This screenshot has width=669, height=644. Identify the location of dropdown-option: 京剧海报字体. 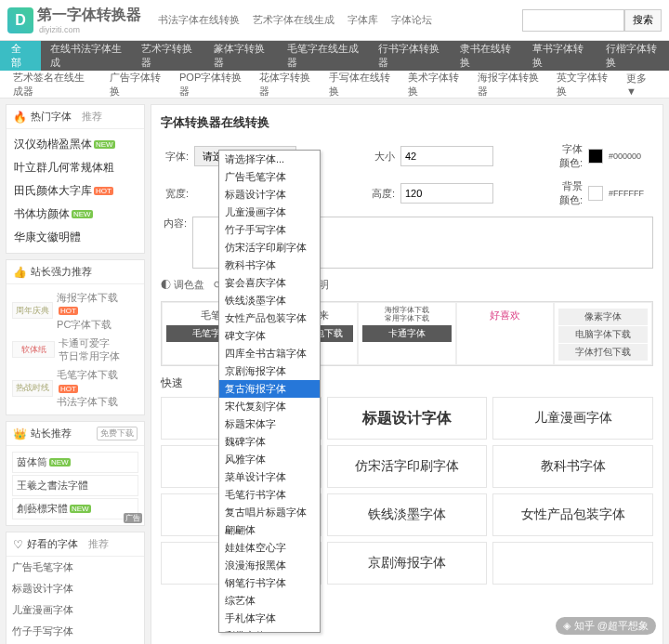
(269, 372).